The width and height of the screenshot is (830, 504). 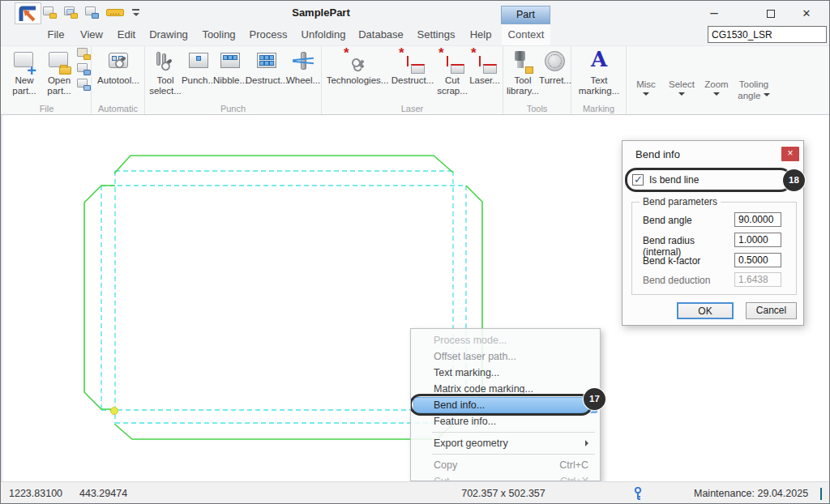 What do you see at coordinates (219, 35) in the screenshot?
I see `menu-tooling: Tooling` at bounding box center [219, 35].